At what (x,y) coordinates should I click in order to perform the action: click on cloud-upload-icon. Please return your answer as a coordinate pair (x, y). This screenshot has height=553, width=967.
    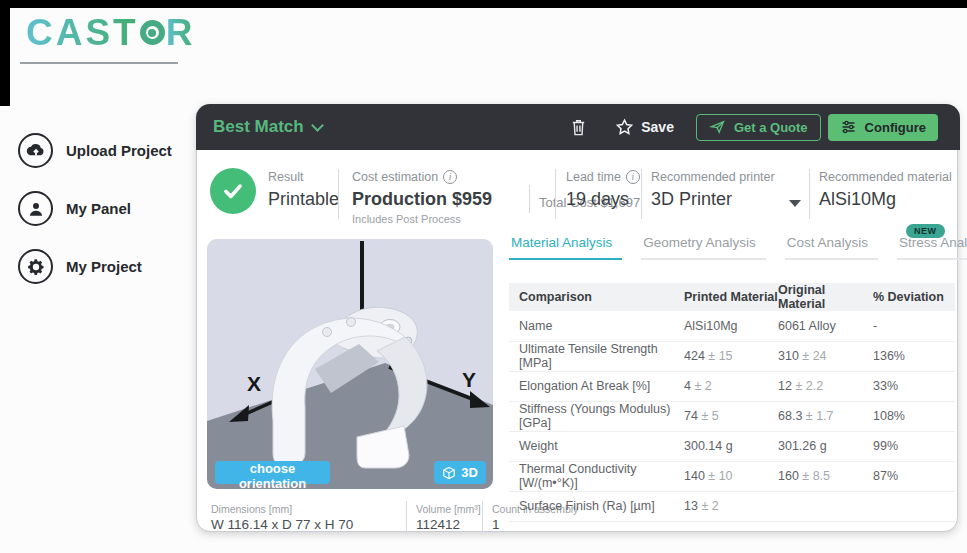
    Looking at the image, I should click on (36, 150).